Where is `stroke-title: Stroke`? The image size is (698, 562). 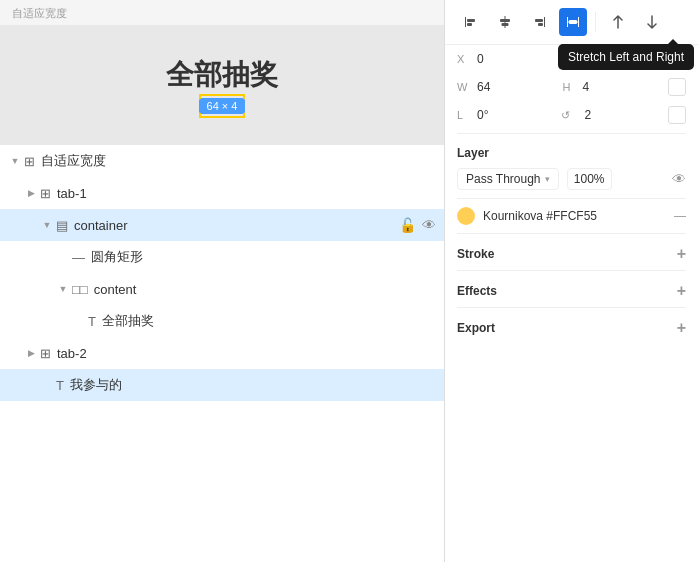 stroke-title: Stroke is located at coordinates (476, 254).